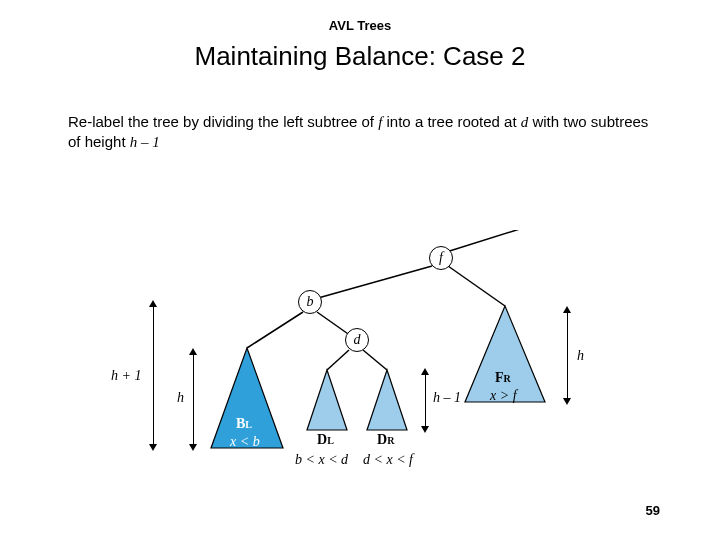 The width and height of the screenshot is (720, 540). What do you see at coordinates (425, 430) in the screenshot?
I see `arrow-hminus1-tipdn` at bounding box center [425, 430].